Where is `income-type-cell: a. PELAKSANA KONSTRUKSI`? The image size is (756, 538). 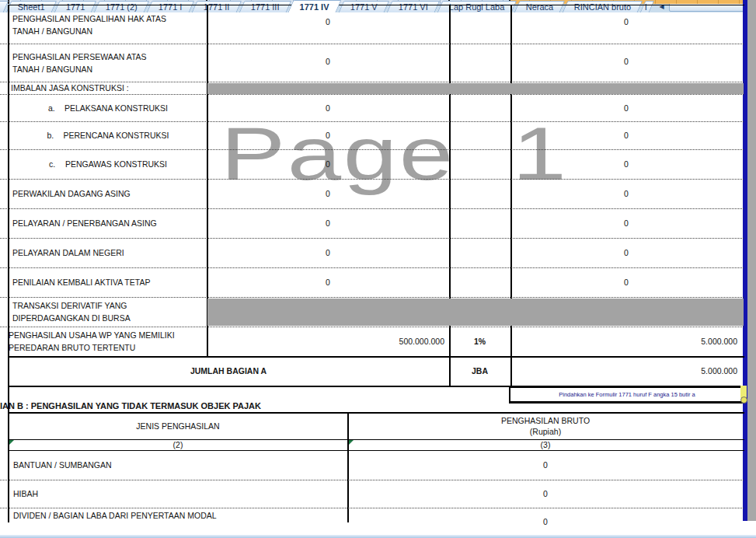 income-type-cell: a. PELAKSANA KONSTRUKSI is located at coordinates (108, 107).